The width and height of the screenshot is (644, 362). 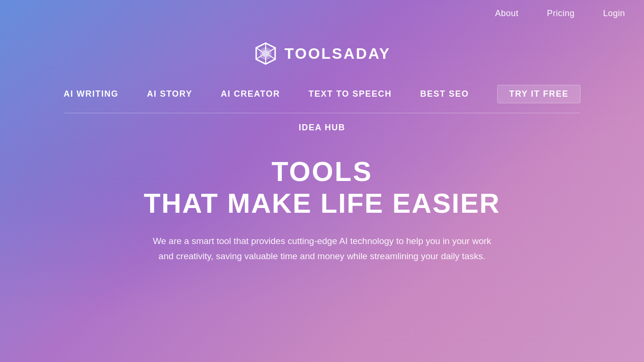 I want to click on nav-idea-hub: IDEA HUB, so click(x=322, y=128).